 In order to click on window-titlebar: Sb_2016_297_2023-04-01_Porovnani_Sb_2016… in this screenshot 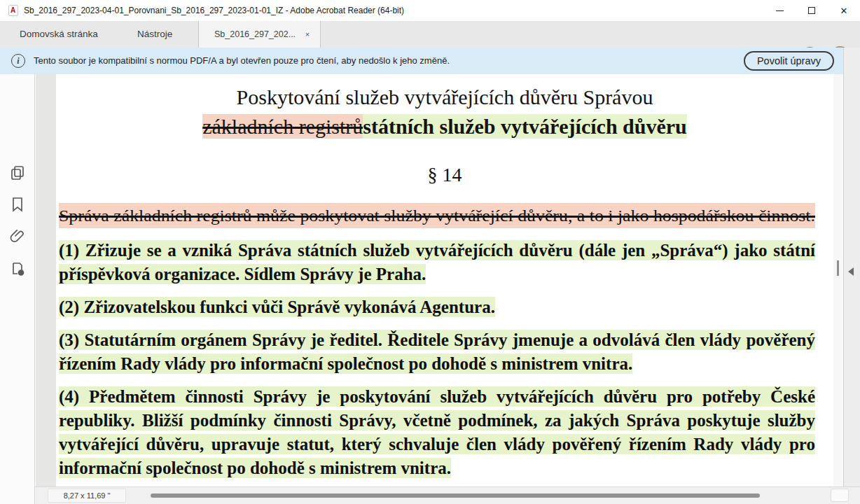, I will do `click(430, 10)`.